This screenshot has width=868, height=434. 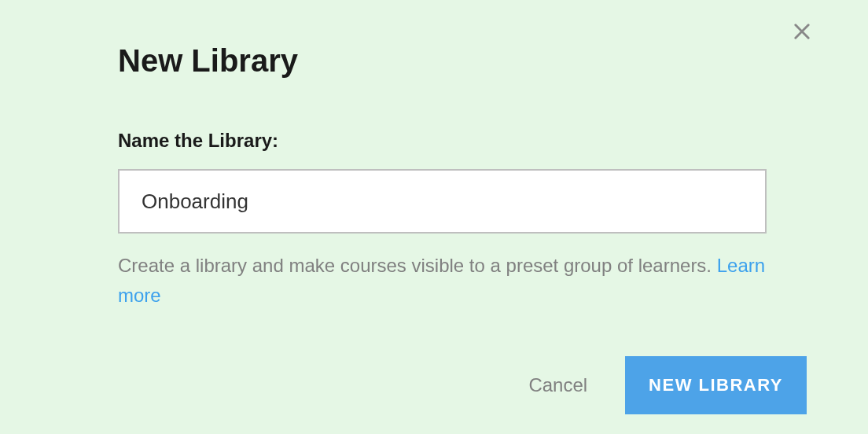 I want to click on dialog-actions: Cancel NEW LIBRARY, so click(x=668, y=385).